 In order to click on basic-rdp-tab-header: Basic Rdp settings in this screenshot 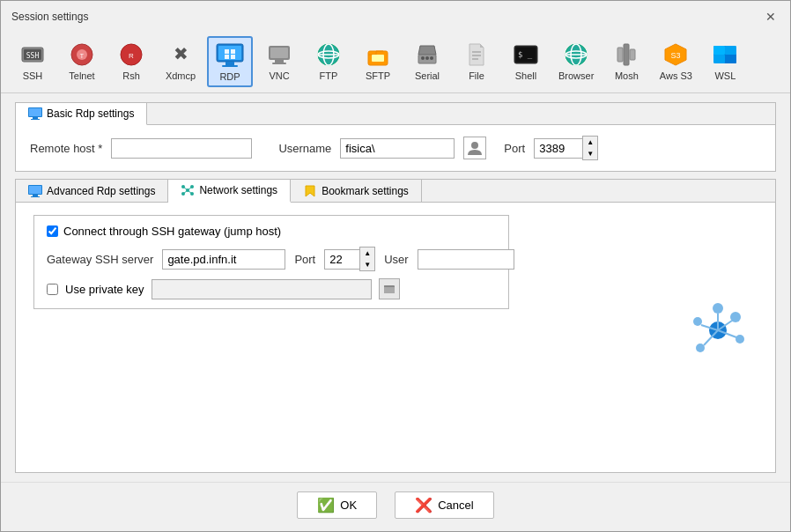, I will do `click(396, 115)`.